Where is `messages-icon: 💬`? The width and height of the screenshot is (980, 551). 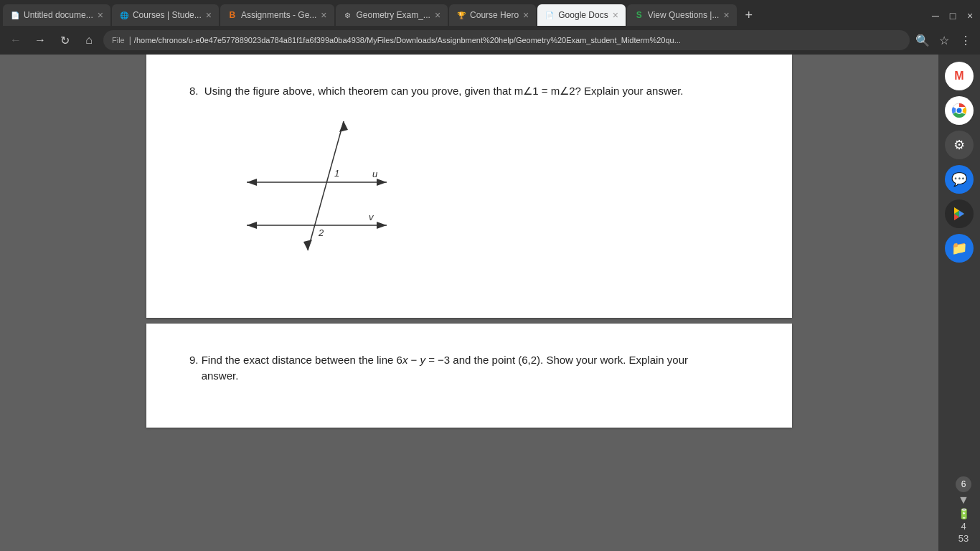 messages-icon: 💬 is located at coordinates (959, 179).